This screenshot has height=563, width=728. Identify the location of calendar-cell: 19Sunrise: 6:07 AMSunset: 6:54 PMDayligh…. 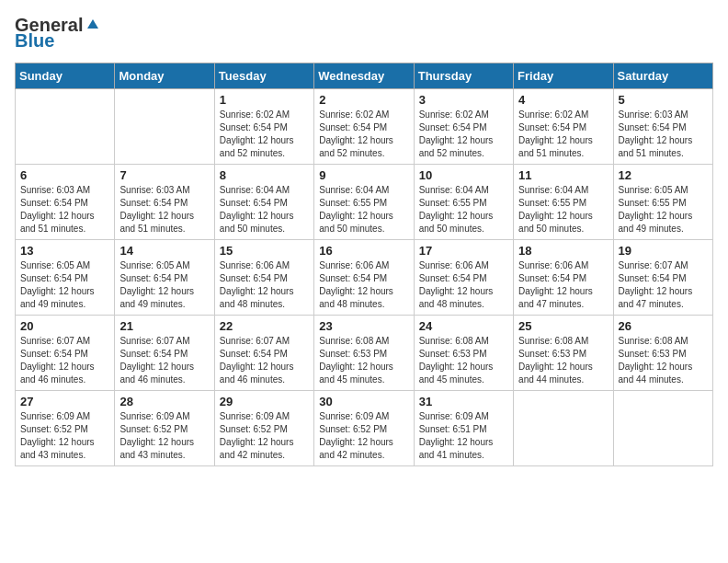
(663, 278).